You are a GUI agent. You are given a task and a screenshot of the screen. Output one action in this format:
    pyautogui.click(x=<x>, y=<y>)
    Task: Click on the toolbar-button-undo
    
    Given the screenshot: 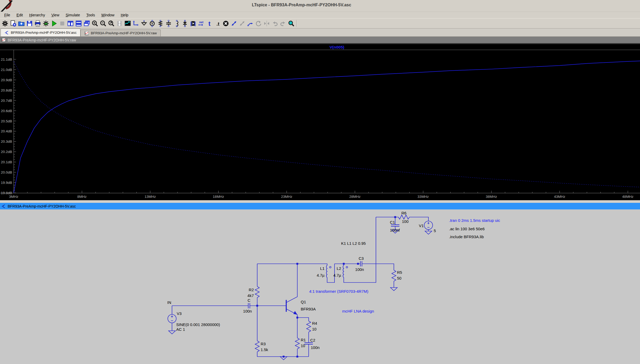 What is the action you would take?
    pyautogui.click(x=275, y=23)
    